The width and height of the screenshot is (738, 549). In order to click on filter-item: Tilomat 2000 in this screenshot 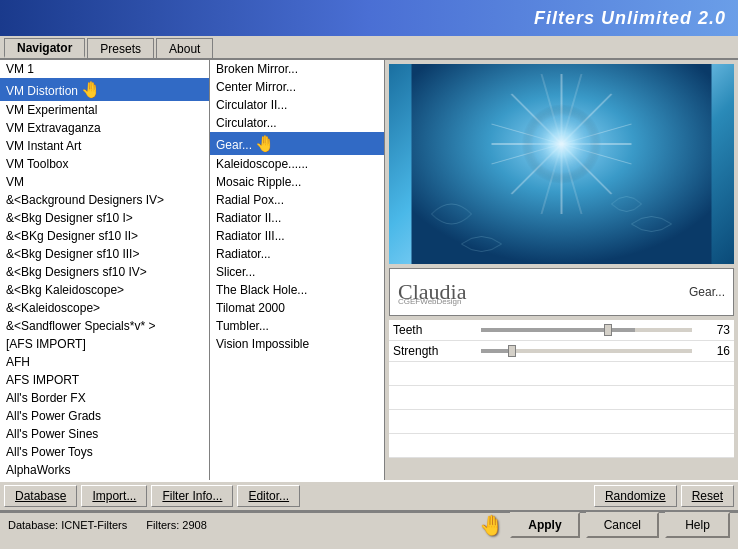, I will do `click(297, 308)`.